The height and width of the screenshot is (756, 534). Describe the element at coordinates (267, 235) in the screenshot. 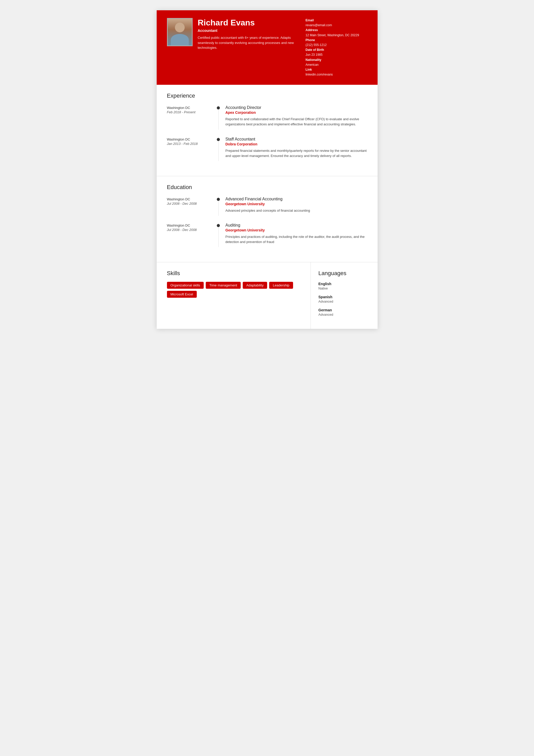

I see `education-entry: Washington DC Jul 2008 - Dec 2008 Auditi…` at that location.